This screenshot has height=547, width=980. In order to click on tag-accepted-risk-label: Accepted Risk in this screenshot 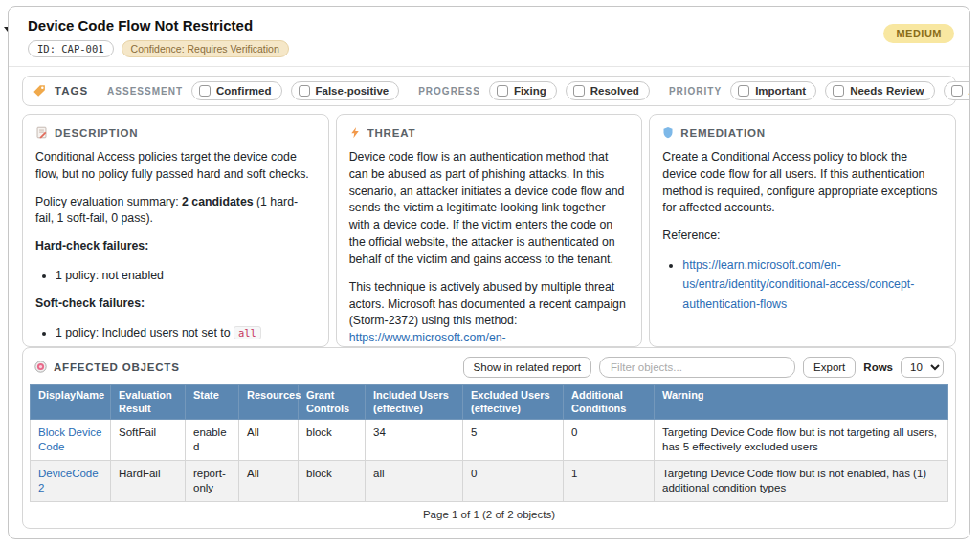, I will do `click(969, 91)`.